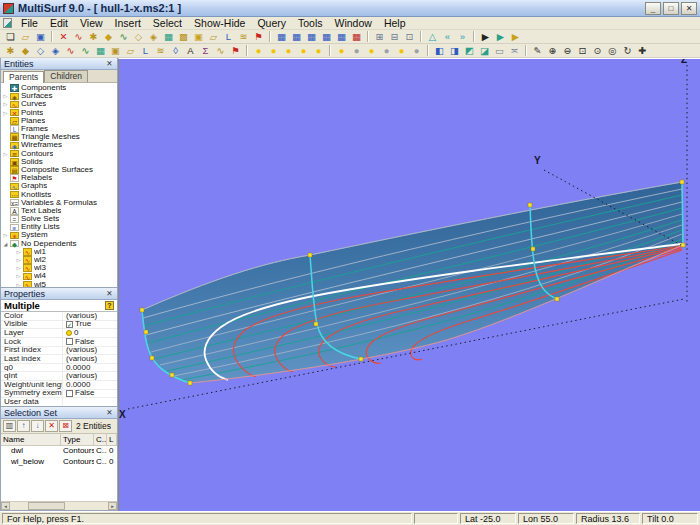  What do you see at coordinates (59, 506) in the screenshot?
I see `scrollbar-track` at bounding box center [59, 506].